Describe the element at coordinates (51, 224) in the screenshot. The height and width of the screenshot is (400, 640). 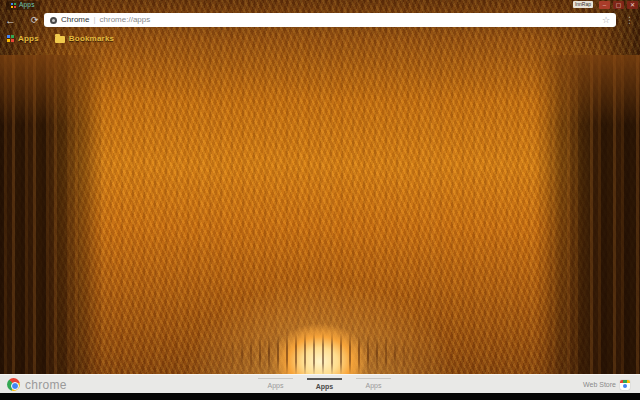
I see `wallpaper-left-trunks` at that location.